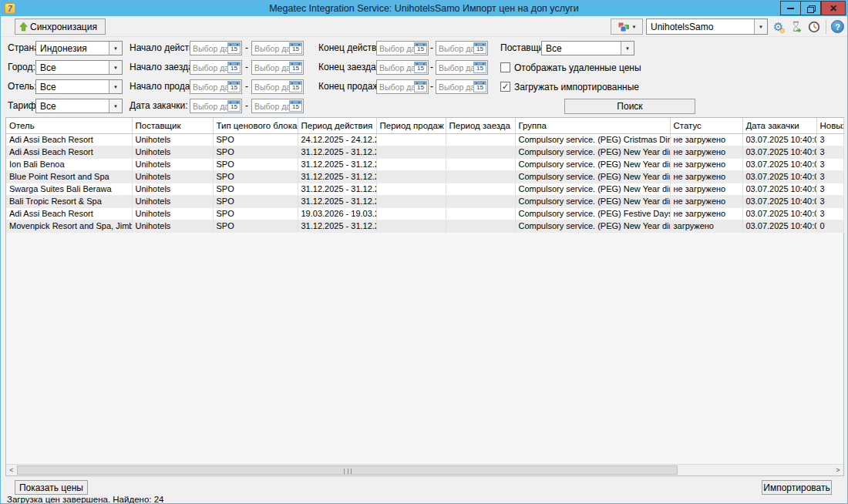  I want to click on table-row: Adi Assi Beach ResortUnihotelsSPO24.12.2…, so click(425, 139).